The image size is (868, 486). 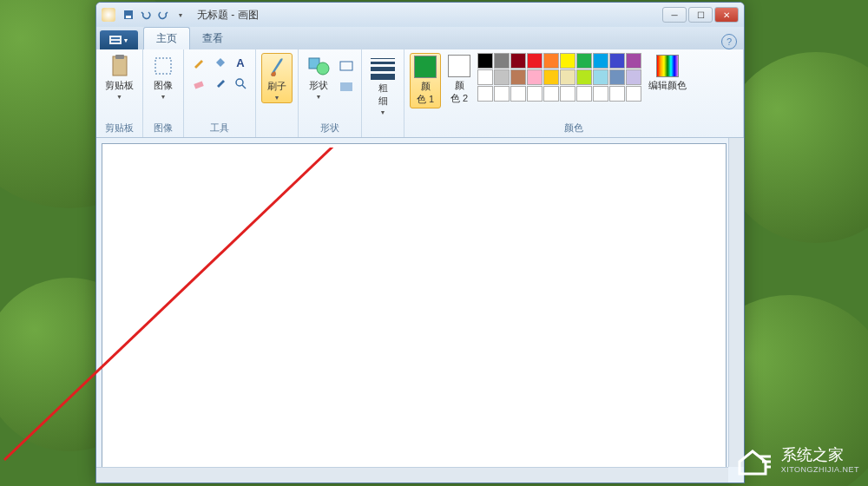 What do you see at coordinates (277, 78) in the screenshot?
I see `brushes-button: 刷子 ▼` at bounding box center [277, 78].